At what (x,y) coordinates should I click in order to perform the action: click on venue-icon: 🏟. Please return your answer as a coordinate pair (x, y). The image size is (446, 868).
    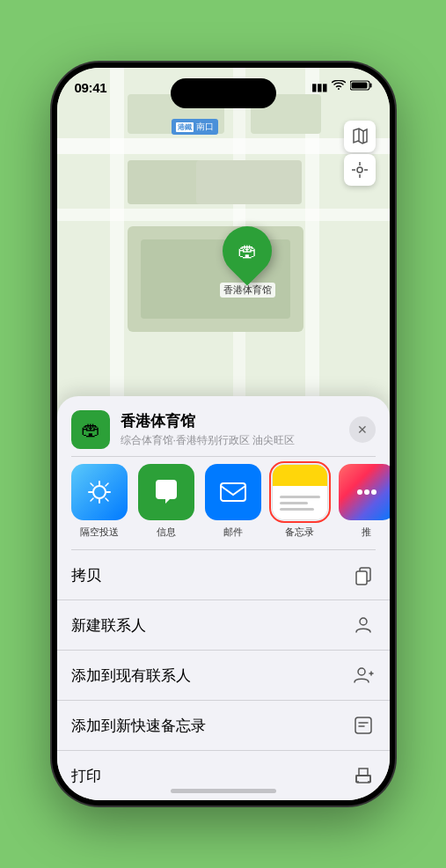
    Looking at the image, I should click on (91, 430).